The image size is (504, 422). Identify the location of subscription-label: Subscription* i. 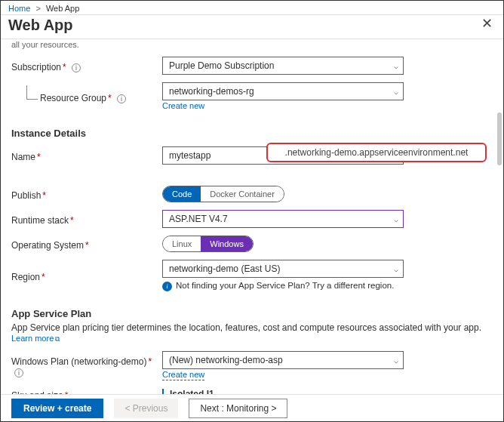
(87, 66).